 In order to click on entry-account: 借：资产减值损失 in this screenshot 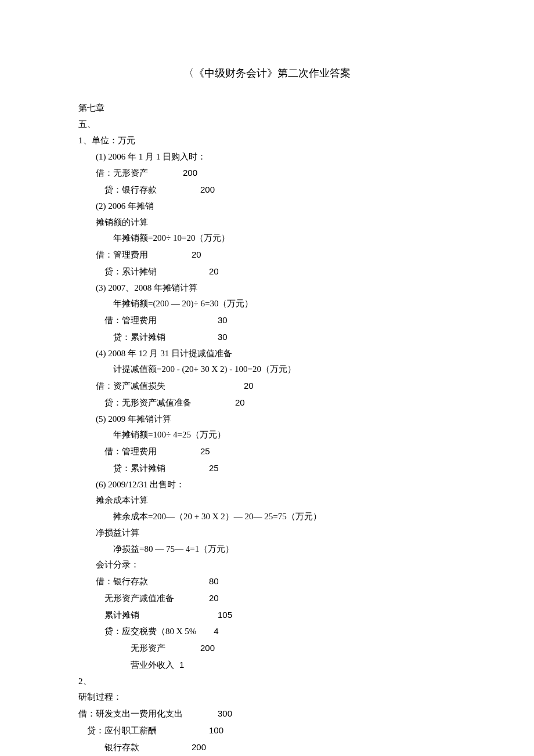, I will do `click(131, 386)`.